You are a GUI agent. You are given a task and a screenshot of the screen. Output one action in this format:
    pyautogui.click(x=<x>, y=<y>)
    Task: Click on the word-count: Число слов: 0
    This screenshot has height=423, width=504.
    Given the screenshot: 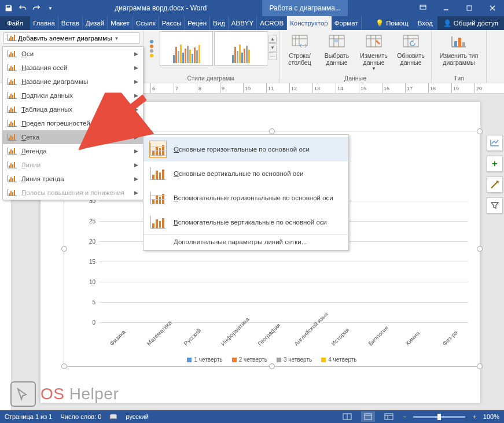 What is the action you would take?
    pyautogui.click(x=81, y=417)
    